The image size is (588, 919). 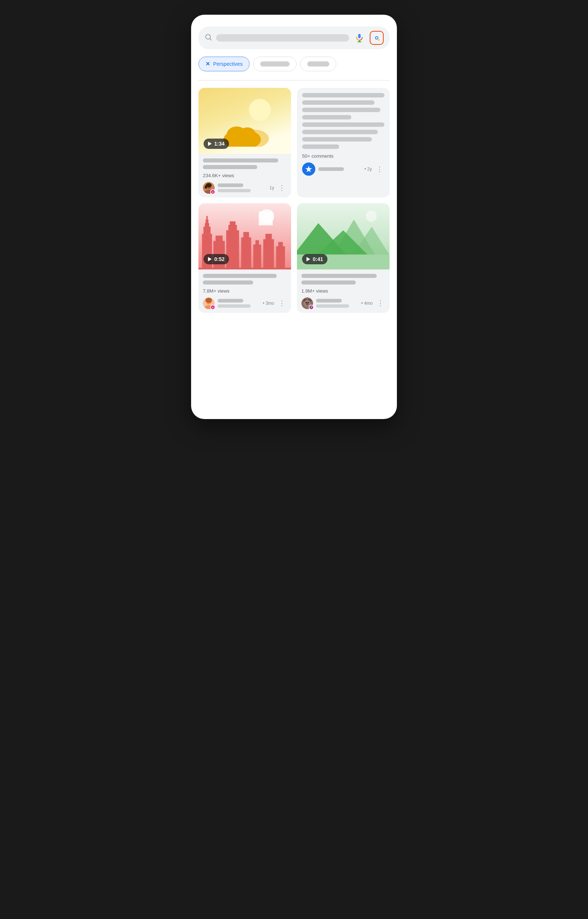 I want to click on avatar-badge-heart: ♥, so click(x=213, y=192).